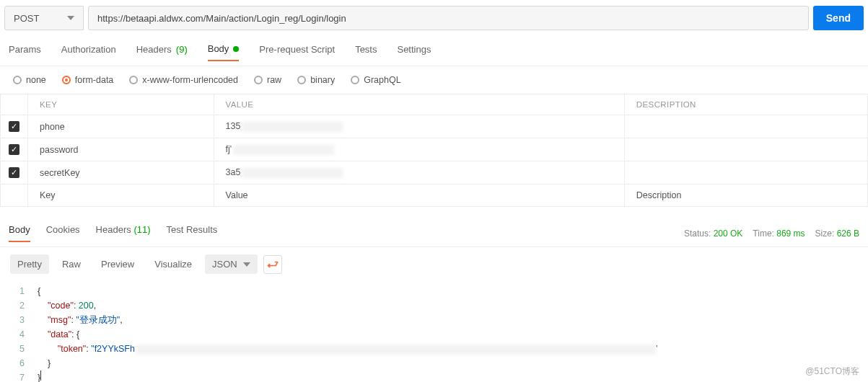  What do you see at coordinates (434, 48) in the screenshot?
I see `request-tabs: Params Authorization Headers (9) Body Pr…` at bounding box center [434, 48].